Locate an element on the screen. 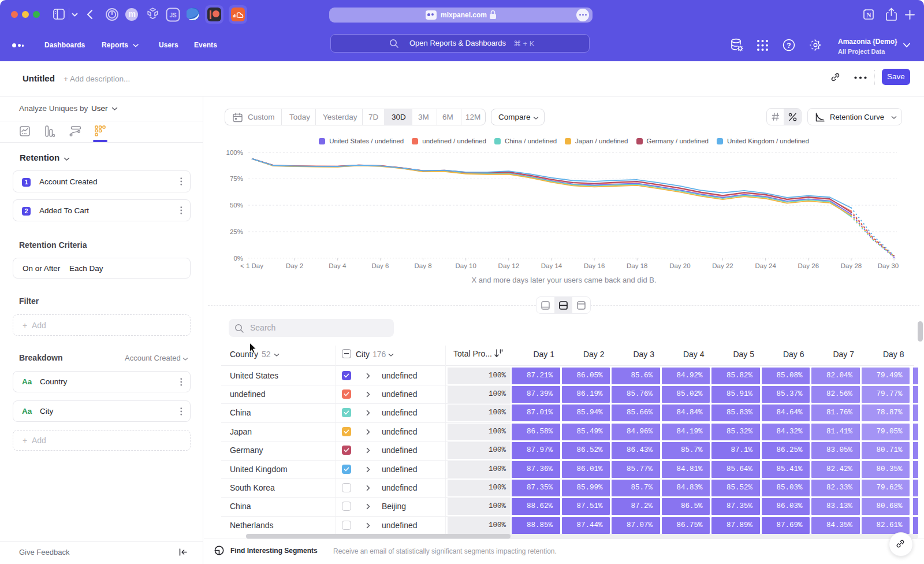 This screenshot has width=924, height=564. svg-text: JS is located at coordinates (173, 15).